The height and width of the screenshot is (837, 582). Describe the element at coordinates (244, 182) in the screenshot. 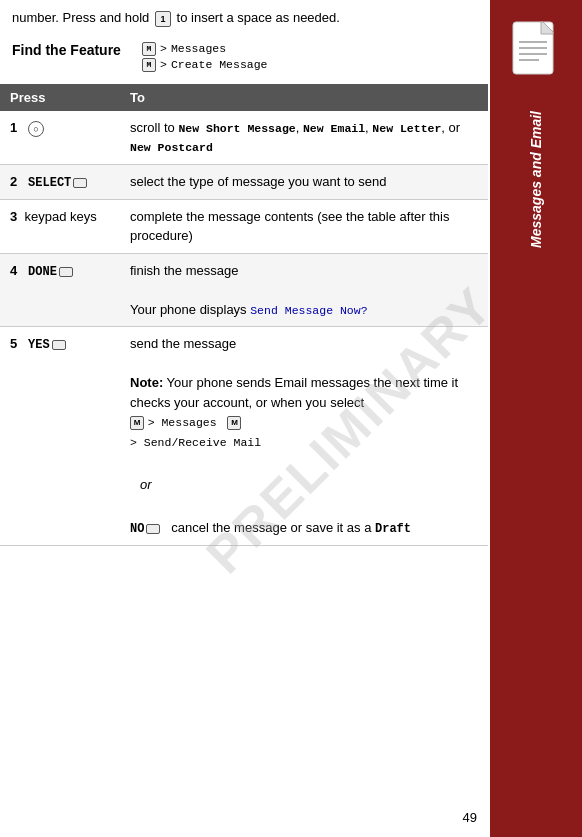

I see `table-row: 2 SELECT select the type of message you …` at that location.